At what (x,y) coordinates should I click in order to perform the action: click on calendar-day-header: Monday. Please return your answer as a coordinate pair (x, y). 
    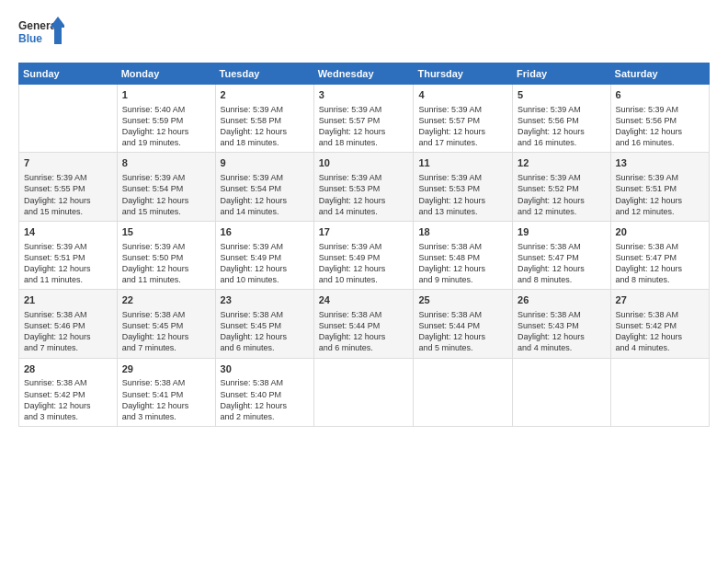
    Looking at the image, I should click on (165, 74).